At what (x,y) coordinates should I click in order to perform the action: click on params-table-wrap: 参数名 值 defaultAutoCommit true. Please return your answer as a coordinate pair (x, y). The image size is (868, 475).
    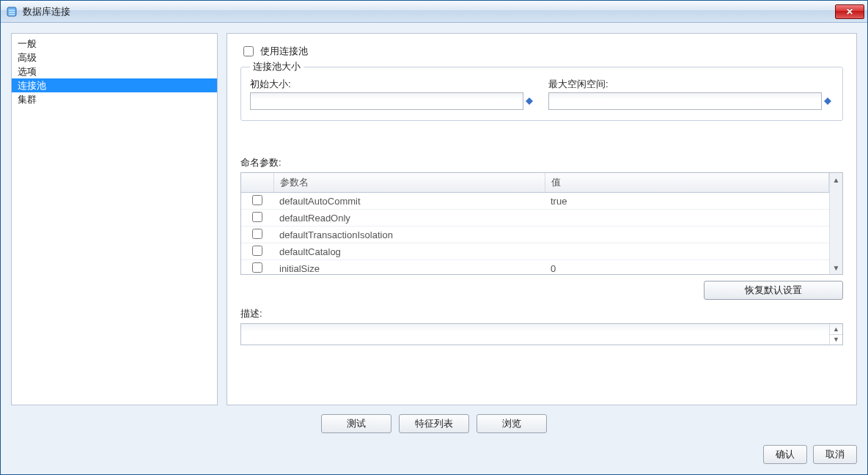
    Looking at the image, I should click on (542, 224).